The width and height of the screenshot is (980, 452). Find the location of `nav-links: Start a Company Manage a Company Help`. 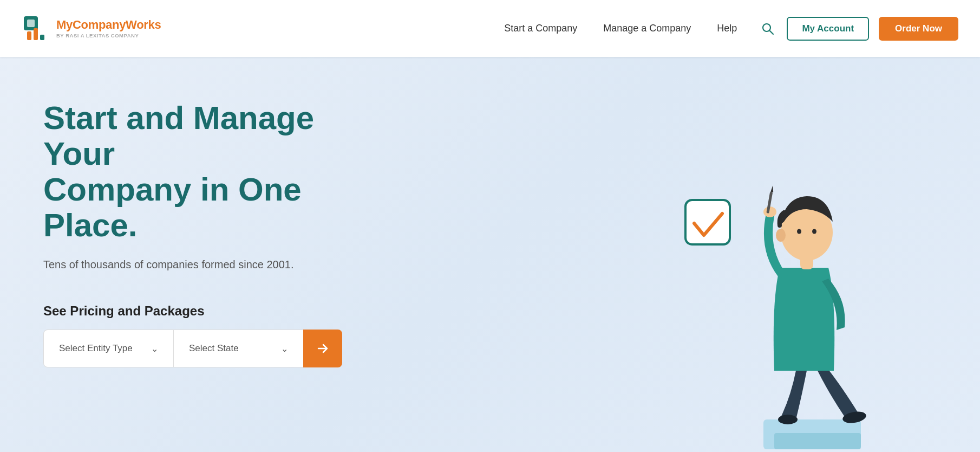

nav-links: Start a Company Manage a Company Help is located at coordinates (620, 28).